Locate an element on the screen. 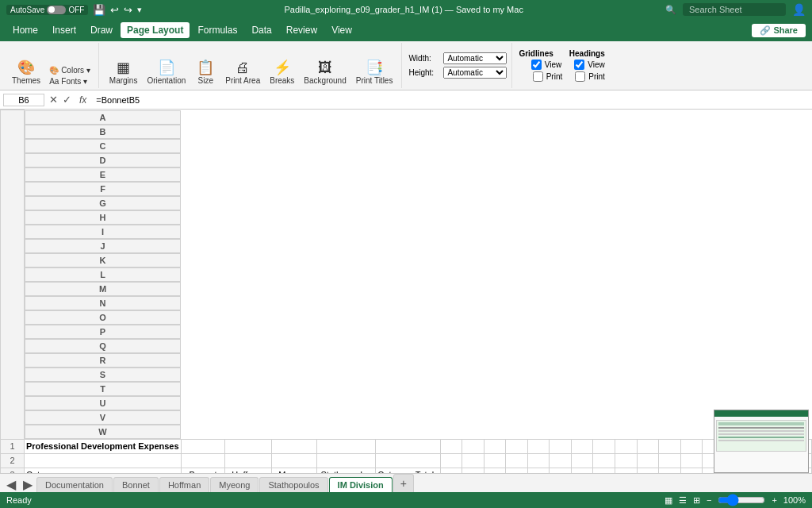  cell-A3: Category is located at coordinates (103, 470).